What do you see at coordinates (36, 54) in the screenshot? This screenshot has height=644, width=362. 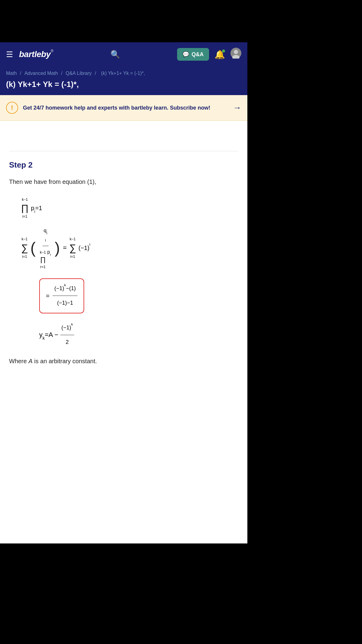 I see `logo: bartleby®` at bounding box center [36, 54].